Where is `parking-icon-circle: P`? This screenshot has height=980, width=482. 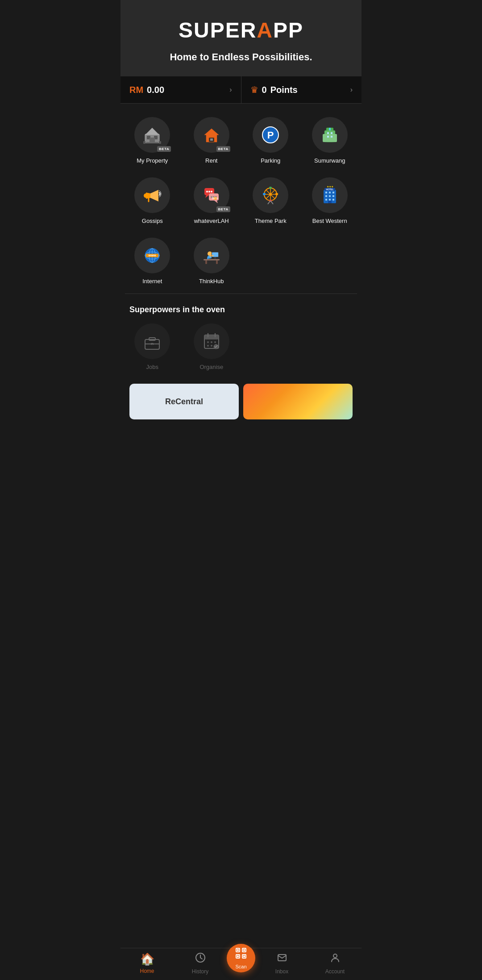 parking-icon-circle: P is located at coordinates (270, 135).